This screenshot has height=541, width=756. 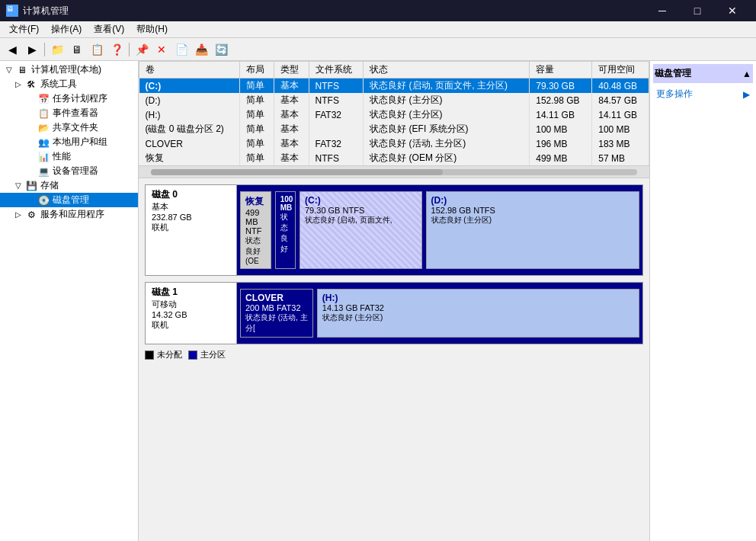 What do you see at coordinates (69, 84) in the screenshot?
I see `tree-system-tools: ▷ 🛠 系统工具` at bounding box center [69, 84].